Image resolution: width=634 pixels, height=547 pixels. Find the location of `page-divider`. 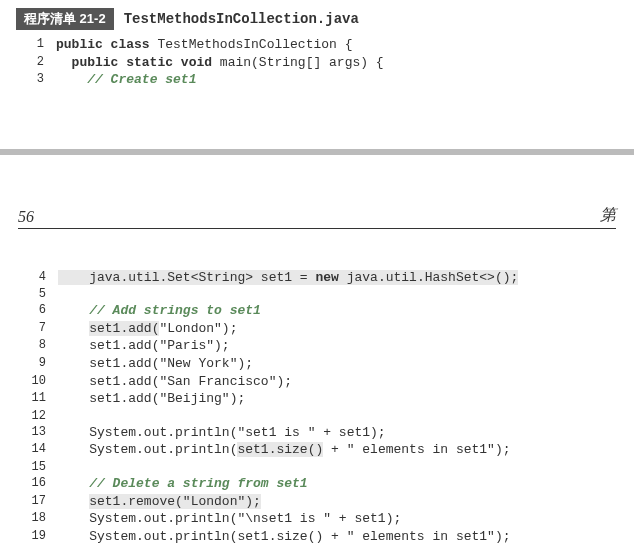

page-divider is located at coordinates (317, 152).